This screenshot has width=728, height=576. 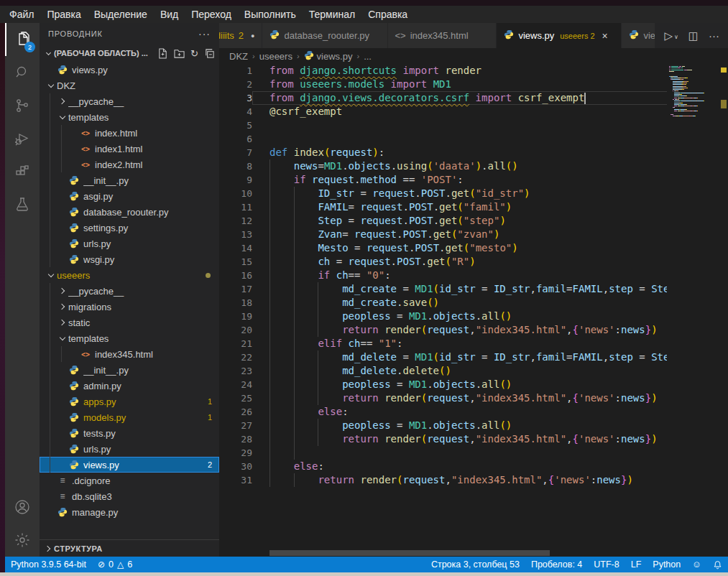 What do you see at coordinates (211, 14) in the screenshot?
I see `menu-item-Переход: Переход` at bounding box center [211, 14].